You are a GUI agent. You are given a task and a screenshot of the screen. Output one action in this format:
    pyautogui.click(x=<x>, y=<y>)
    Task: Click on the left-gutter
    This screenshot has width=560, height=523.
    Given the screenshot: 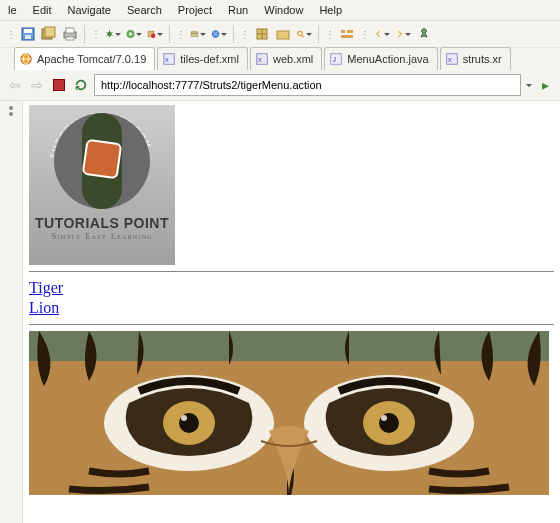 What is the action you would take?
    pyautogui.click(x=12, y=312)
    